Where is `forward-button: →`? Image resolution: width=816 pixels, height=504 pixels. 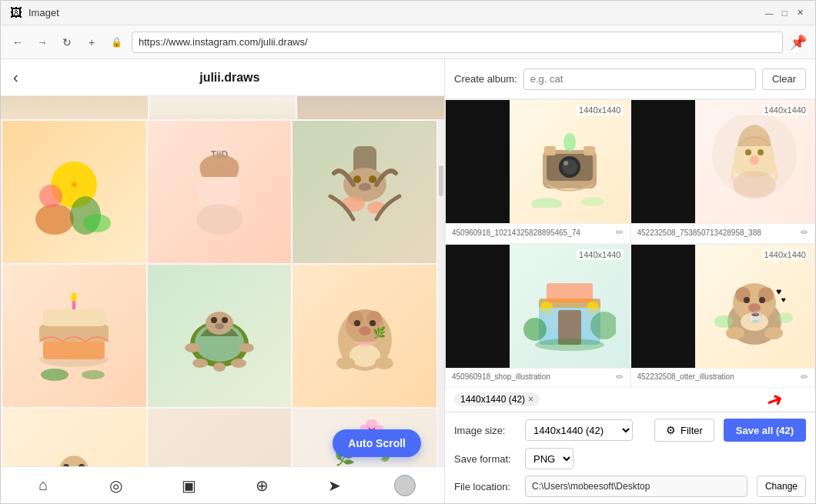
forward-button: → is located at coordinates (42, 42).